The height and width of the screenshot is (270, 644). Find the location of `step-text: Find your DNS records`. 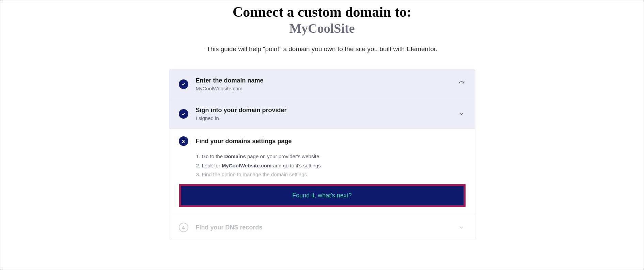

step-text: Find your DNS records is located at coordinates (327, 228).